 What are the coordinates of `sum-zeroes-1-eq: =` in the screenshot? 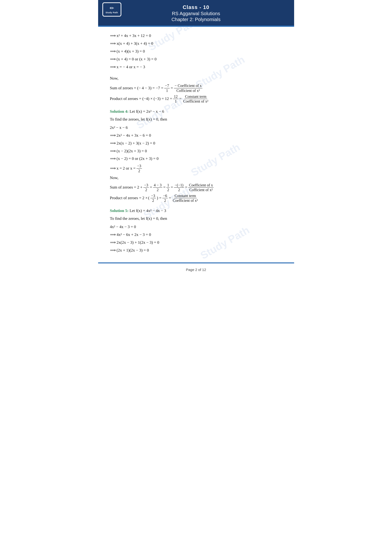 It's located at (172, 88).